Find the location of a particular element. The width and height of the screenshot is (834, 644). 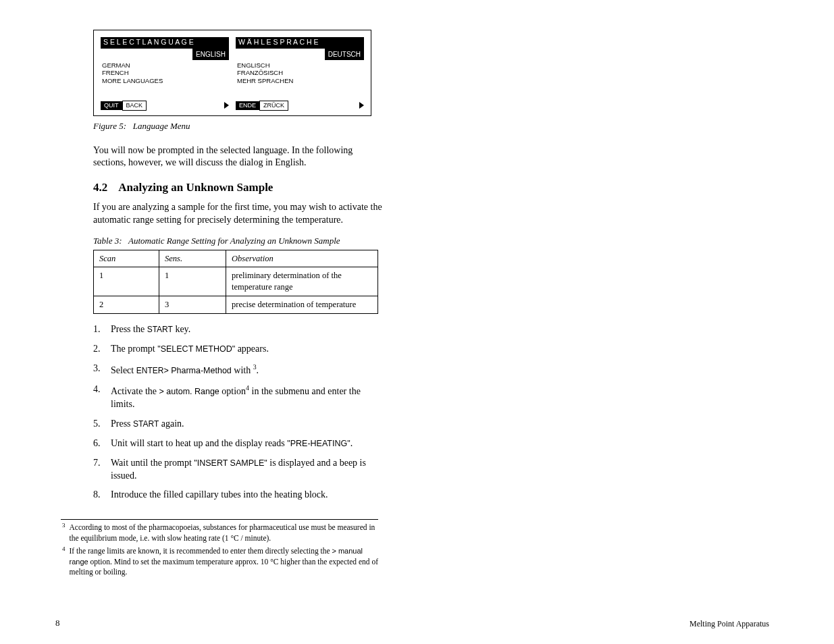

table-cell: precise determination of temperature is located at coordinates (303, 305).